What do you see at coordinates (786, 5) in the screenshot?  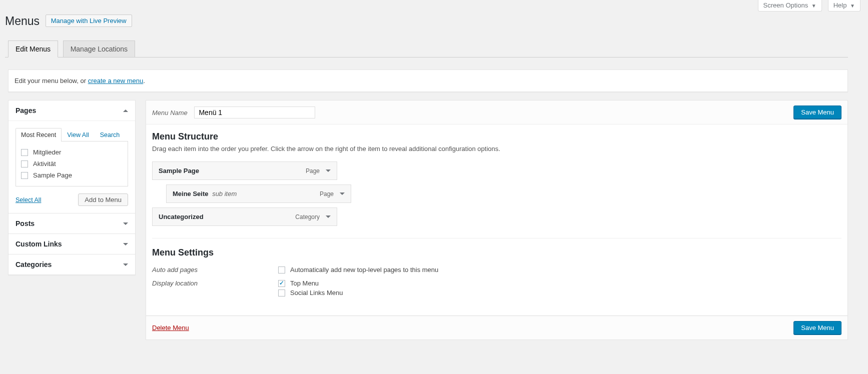 I see `screen-options-label: Screen Options` at bounding box center [786, 5].